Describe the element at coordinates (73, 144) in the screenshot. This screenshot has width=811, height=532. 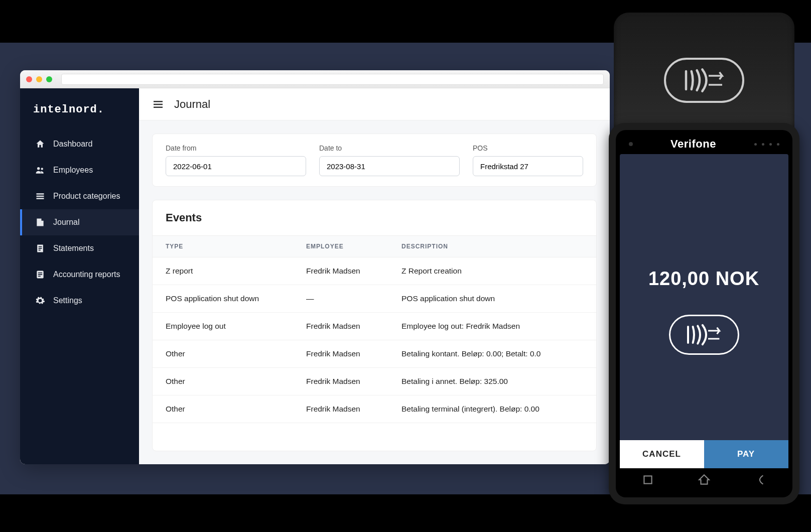
I see `sidebar-item-label: Dashboard` at that location.